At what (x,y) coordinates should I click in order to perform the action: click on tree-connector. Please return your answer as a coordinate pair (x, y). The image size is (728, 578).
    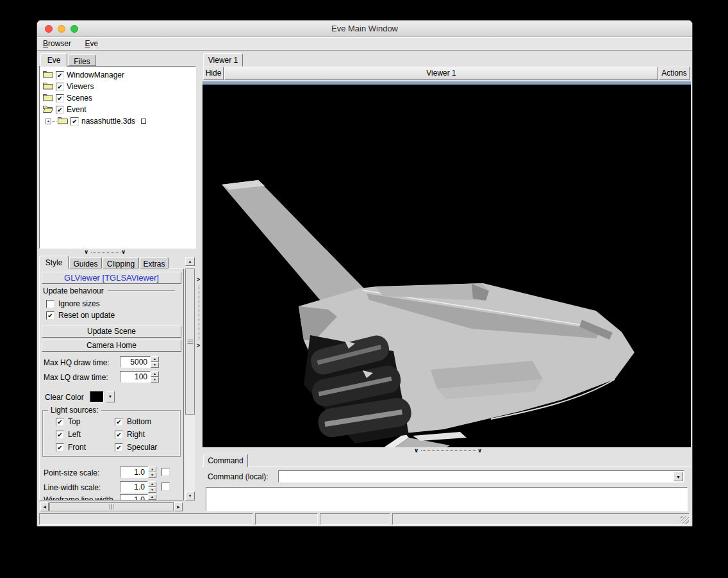
    Looking at the image, I should click on (54, 122).